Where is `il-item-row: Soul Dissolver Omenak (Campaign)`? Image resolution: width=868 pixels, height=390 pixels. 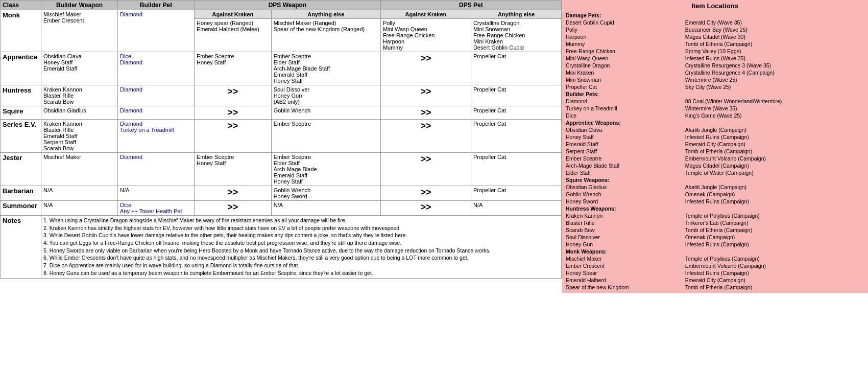
il-item-row: Soul Dissolver Omenak (Campaign) is located at coordinates (715, 237).